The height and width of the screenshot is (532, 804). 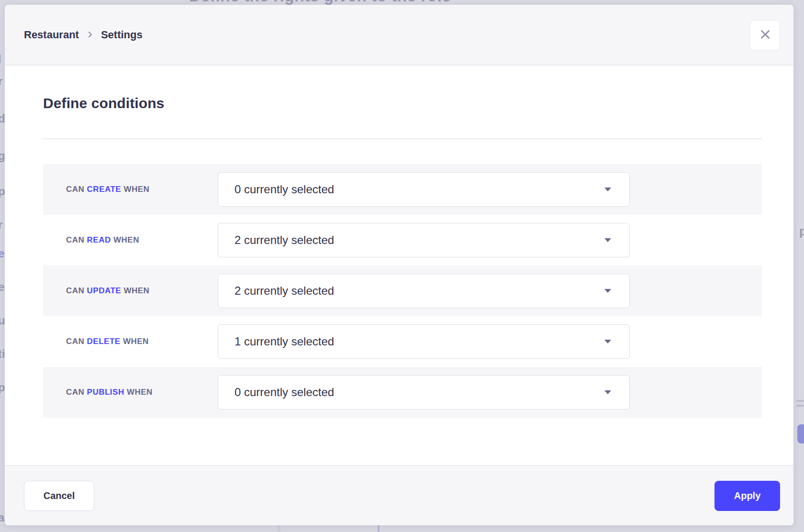 I want to click on divider, so click(x=402, y=139).